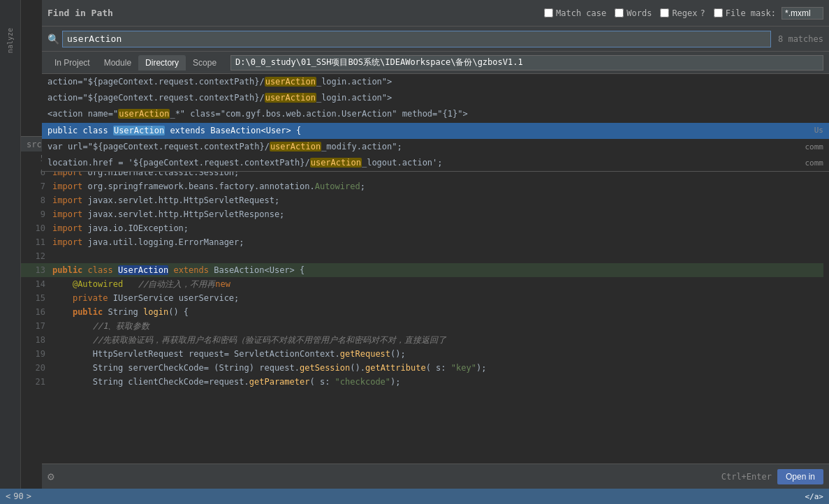 The image size is (829, 504). Describe the element at coordinates (436, 163) in the screenshot. I see `result-row: location.href = '${pageContext.request.c…` at that location.